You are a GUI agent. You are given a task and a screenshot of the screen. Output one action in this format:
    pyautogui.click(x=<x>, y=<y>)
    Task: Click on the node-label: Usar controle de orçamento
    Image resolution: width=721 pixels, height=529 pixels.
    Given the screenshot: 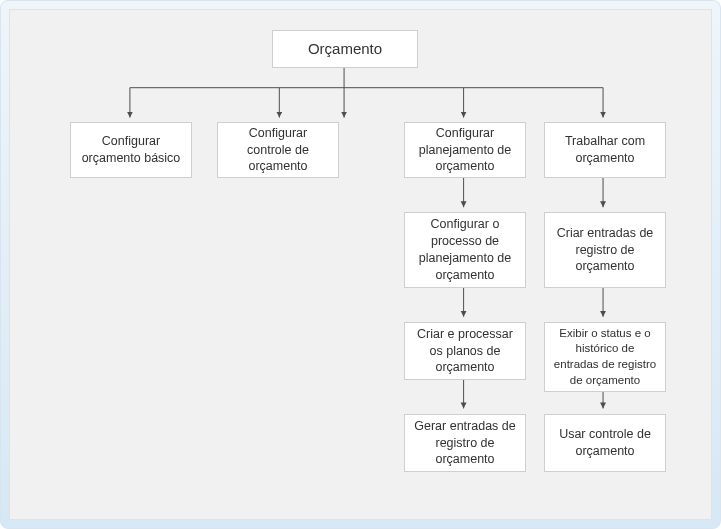 What is the action you would take?
    pyautogui.click(x=605, y=443)
    